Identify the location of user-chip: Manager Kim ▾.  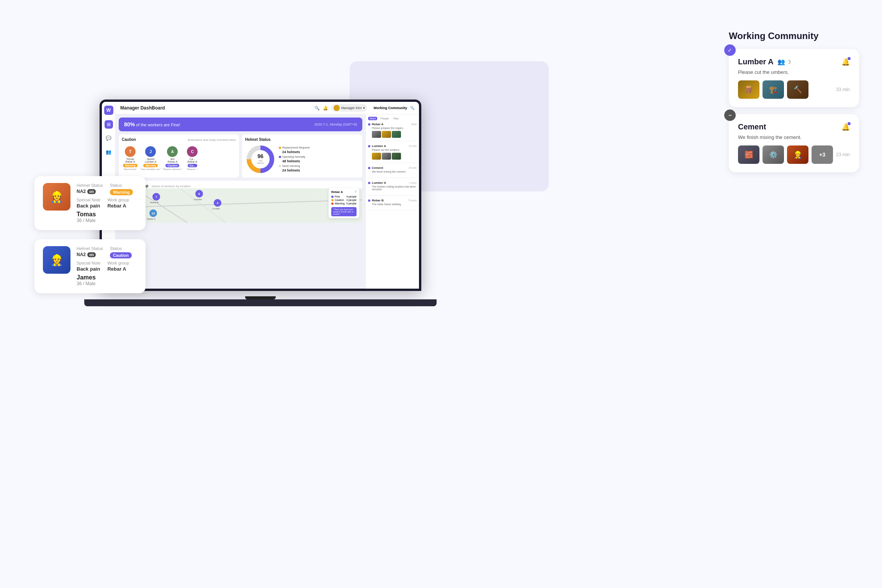
(349, 108).